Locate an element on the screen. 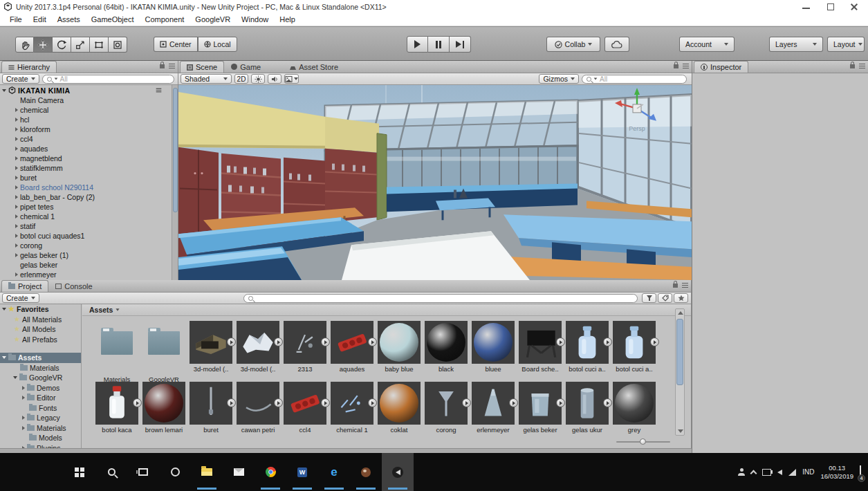 The height and width of the screenshot is (491, 868). hidden-icons-chevron-icon is located at coordinates (754, 473).